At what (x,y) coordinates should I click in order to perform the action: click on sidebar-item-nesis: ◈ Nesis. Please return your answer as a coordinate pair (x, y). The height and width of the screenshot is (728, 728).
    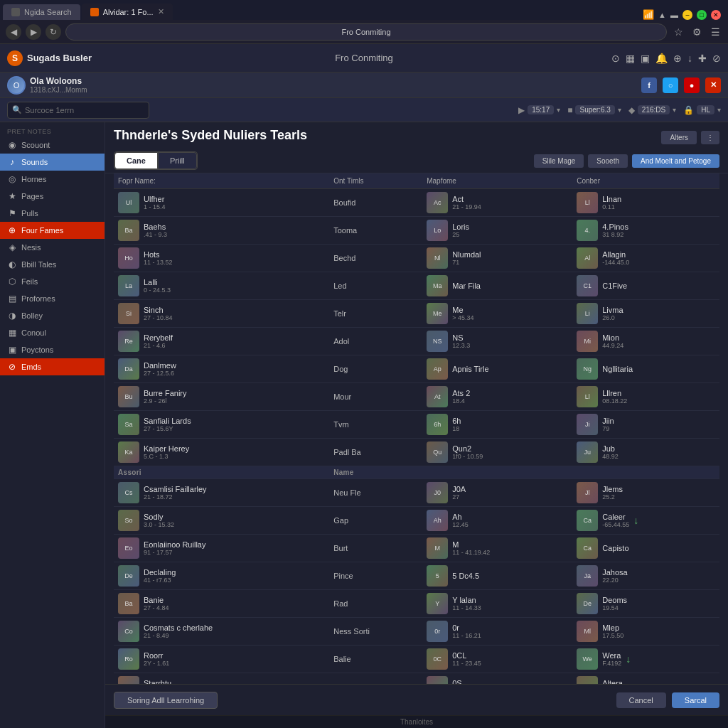
    Looking at the image, I should click on (53, 247).